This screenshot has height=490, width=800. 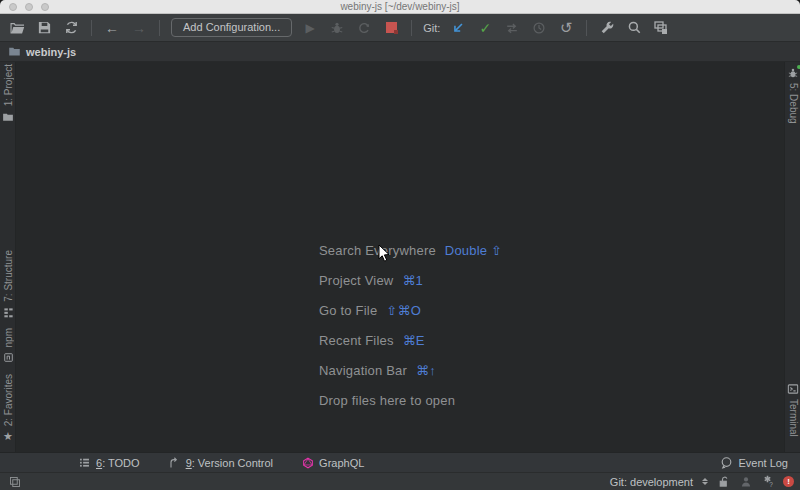 What do you see at coordinates (400, 52) in the screenshot?
I see `navigation-bar: webiny-js` at bounding box center [400, 52].